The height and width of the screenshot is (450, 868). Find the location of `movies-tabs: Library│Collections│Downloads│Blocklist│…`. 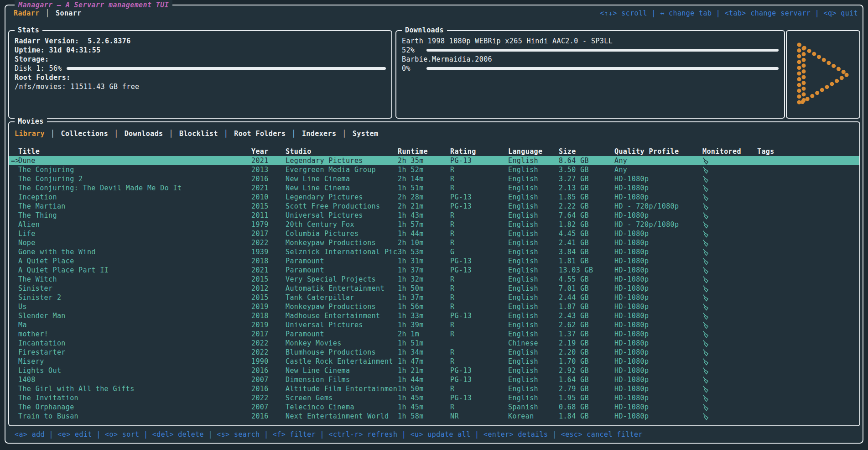

movies-tabs: Library│Collections│Downloads│Blocklist│… is located at coordinates (196, 134).